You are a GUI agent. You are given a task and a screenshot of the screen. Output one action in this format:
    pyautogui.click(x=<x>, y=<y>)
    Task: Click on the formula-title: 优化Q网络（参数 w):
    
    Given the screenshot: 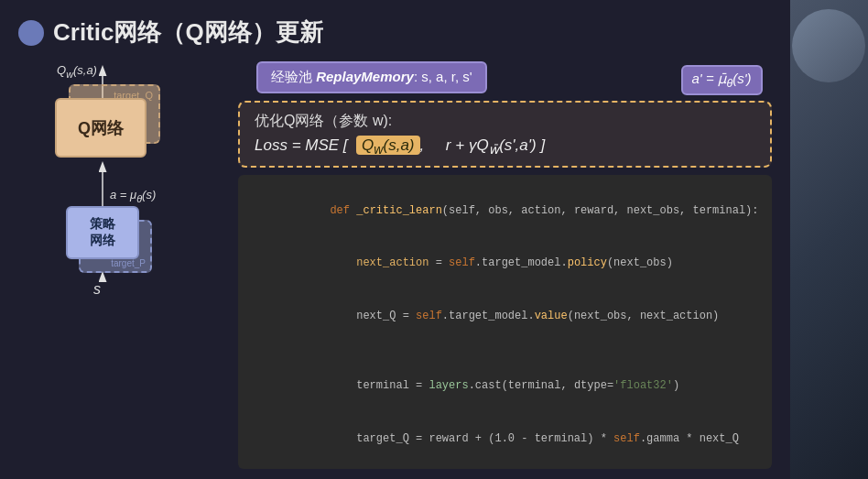 What is the action you would take?
    pyautogui.click(x=505, y=121)
    